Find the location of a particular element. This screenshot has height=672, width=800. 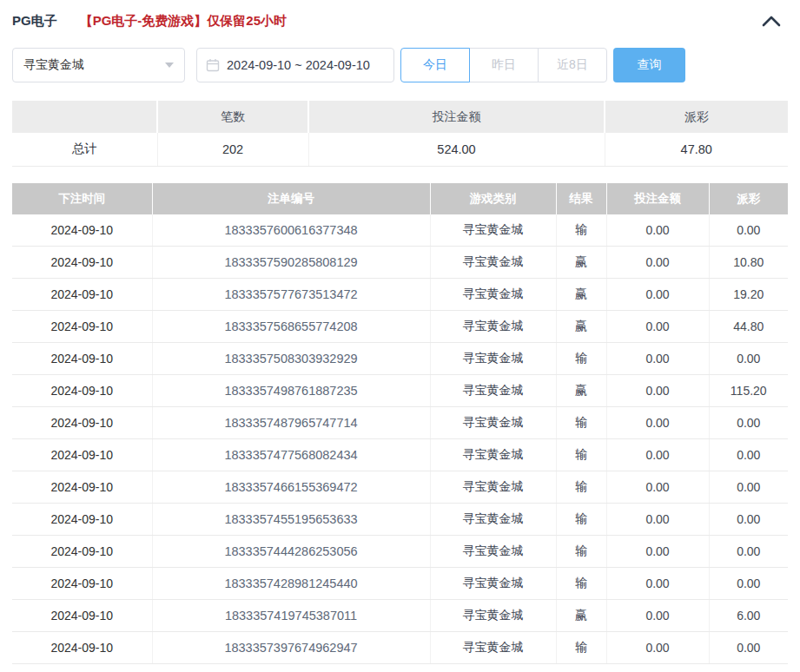

free-game-notice: 【PG电子-免费游戏】仅保留25小时 is located at coordinates (183, 21).